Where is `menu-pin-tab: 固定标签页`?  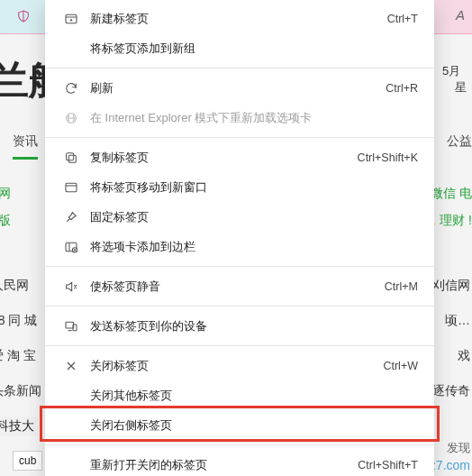 menu-pin-tab: 固定标签页 is located at coordinates (240, 216).